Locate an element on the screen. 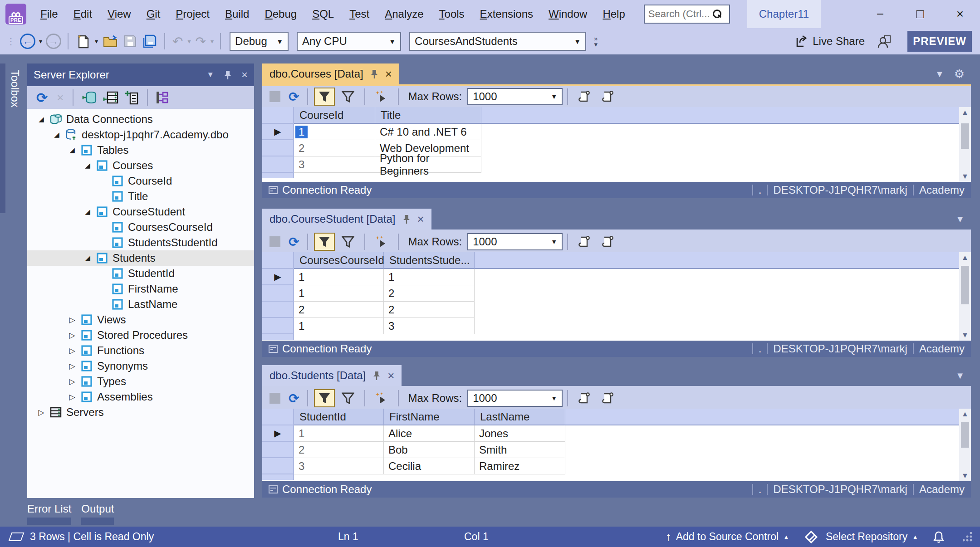  column-header: StudentId is located at coordinates (339, 417).